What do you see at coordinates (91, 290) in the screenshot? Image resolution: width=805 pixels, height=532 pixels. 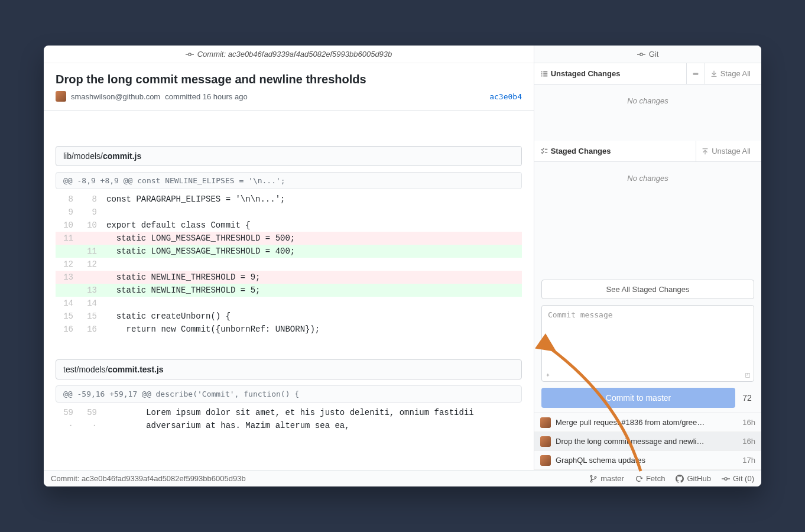 I see `new-line-number: 13` at bounding box center [91, 290].